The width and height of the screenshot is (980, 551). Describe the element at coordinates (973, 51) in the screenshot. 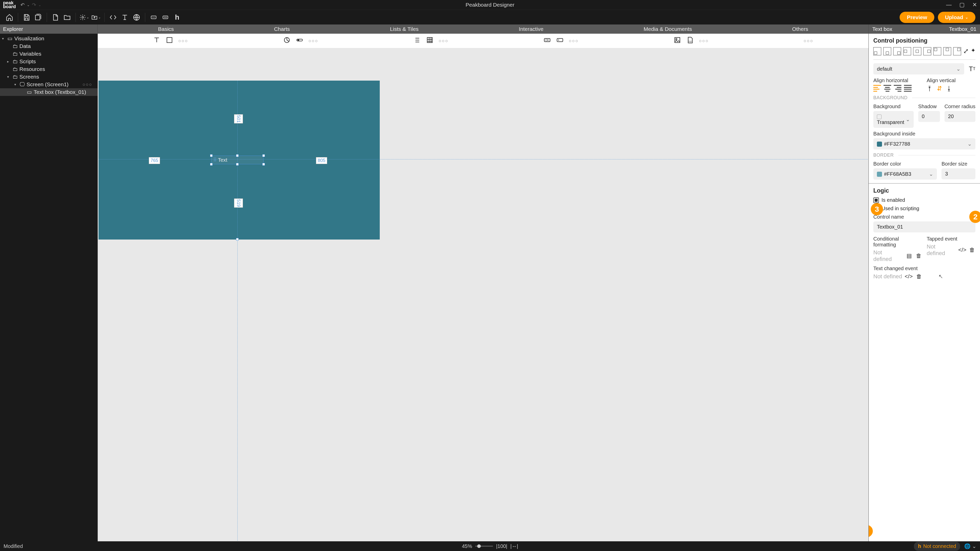

I see `contract-icon: ✦` at that location.